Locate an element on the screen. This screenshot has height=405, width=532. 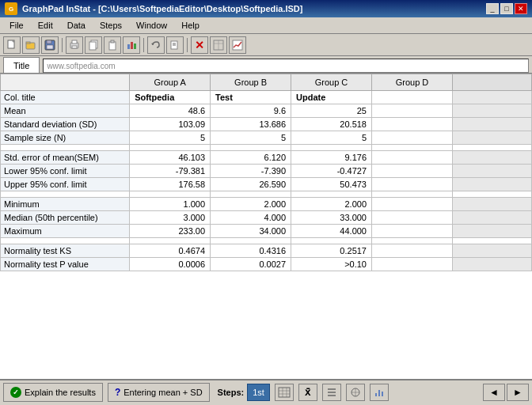
minimize-button: _ is located at coordinates (492, 9).